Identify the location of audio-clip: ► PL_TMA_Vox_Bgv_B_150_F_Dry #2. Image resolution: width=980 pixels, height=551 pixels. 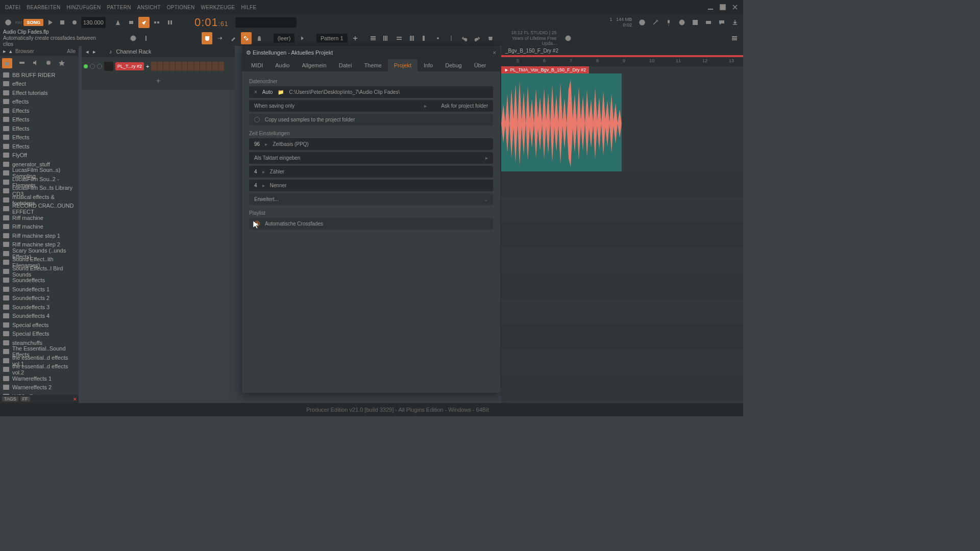
(622, 120).